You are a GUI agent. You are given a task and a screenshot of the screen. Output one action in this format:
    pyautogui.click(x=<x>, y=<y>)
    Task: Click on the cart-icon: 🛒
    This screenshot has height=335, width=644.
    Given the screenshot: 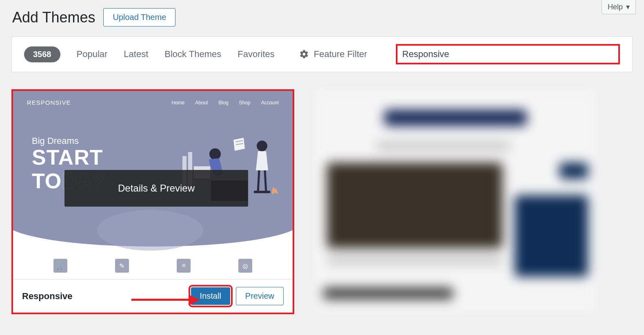 What is the action you would take?
    pyautogui.click(x=60, y=266)
    